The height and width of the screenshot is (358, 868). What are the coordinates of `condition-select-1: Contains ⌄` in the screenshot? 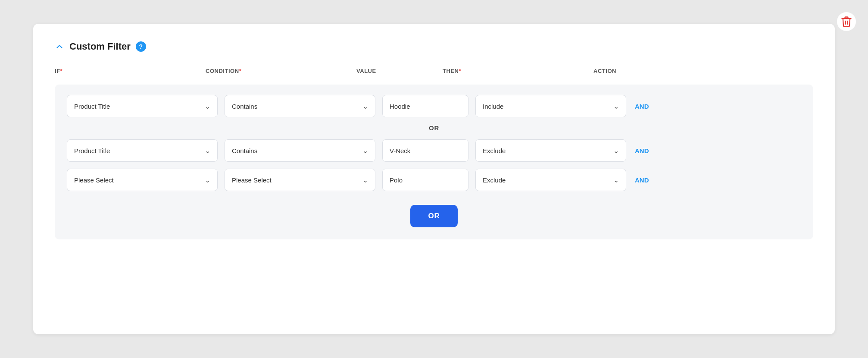 It's located at (300, 106).